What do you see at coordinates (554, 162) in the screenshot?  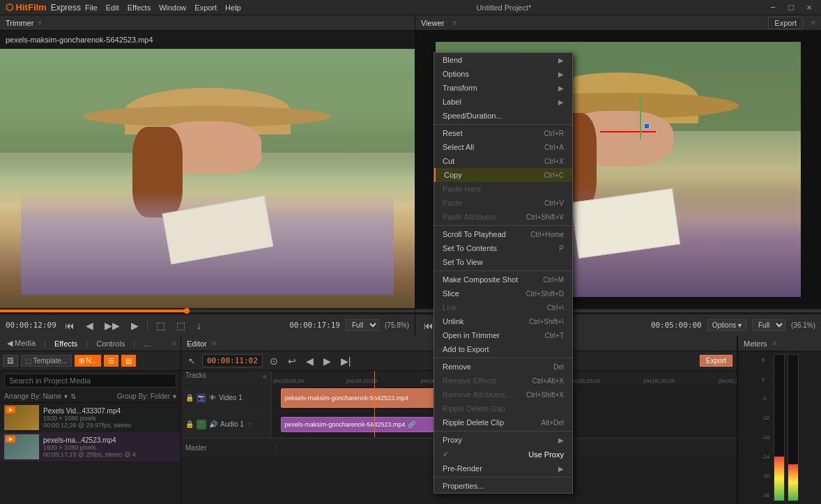 I see `cut-shortcut: Ctrl+X` at bounding box center [554, 162].